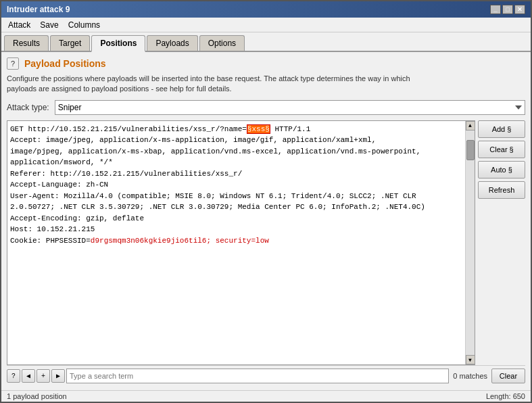 Image resolution: width=532 pixels, height=403 pixels. Describe the element at coordinates (118, 43) in the screenshot. I see `tab-positions: Positions` at that location.